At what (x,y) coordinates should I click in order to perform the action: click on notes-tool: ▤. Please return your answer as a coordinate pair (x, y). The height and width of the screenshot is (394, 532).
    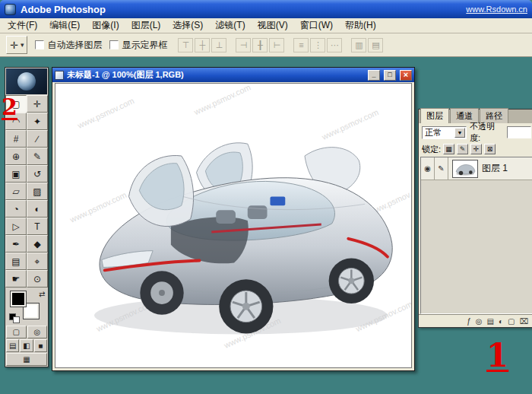
    Looking at the image, I should click on (16, 262).